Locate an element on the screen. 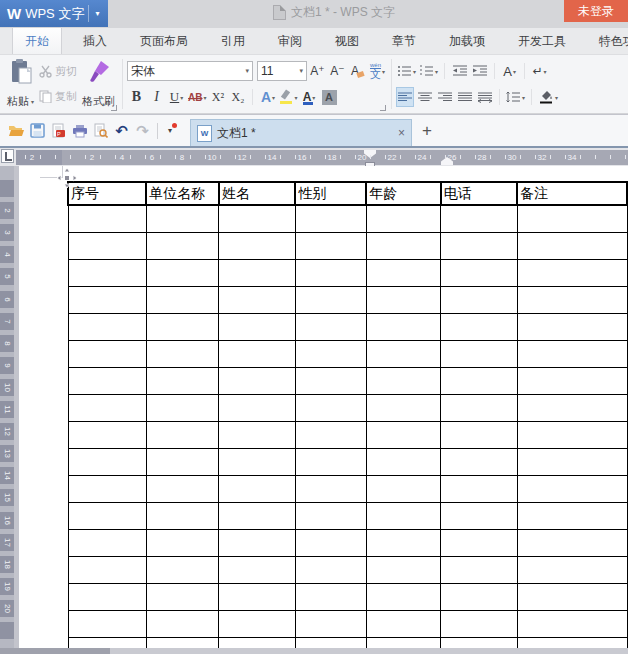  customize-toolbar-button: ▾ is located at coordinates (170, 131).